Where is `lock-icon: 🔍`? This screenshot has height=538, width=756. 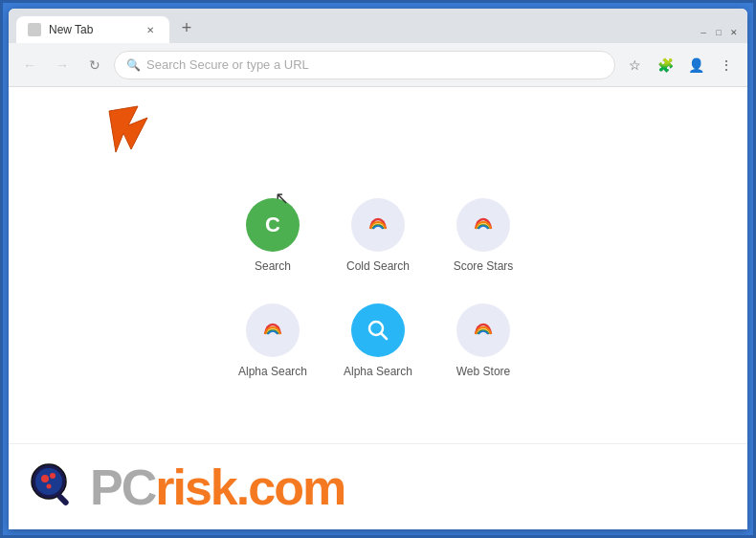
lock-icon: 🔍 is located at coordinates (134, 65).